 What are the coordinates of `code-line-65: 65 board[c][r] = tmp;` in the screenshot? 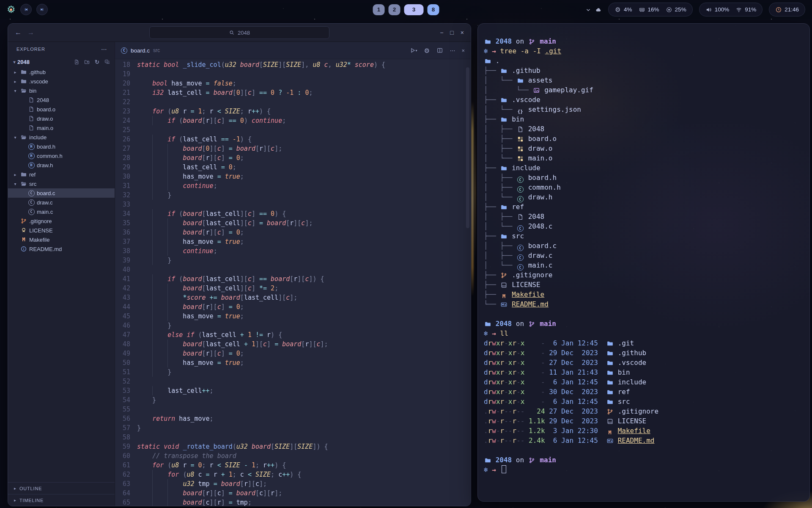 It's located at (293, 502).